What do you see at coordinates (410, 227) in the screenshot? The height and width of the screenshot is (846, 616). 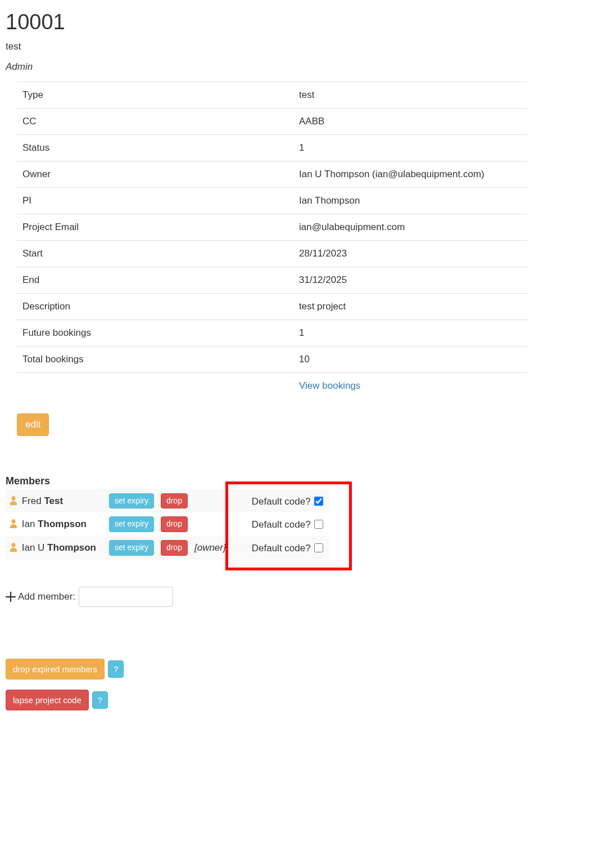 I see `detail-value: ian@ulabequipment.com` at bounding box center [410, 227].